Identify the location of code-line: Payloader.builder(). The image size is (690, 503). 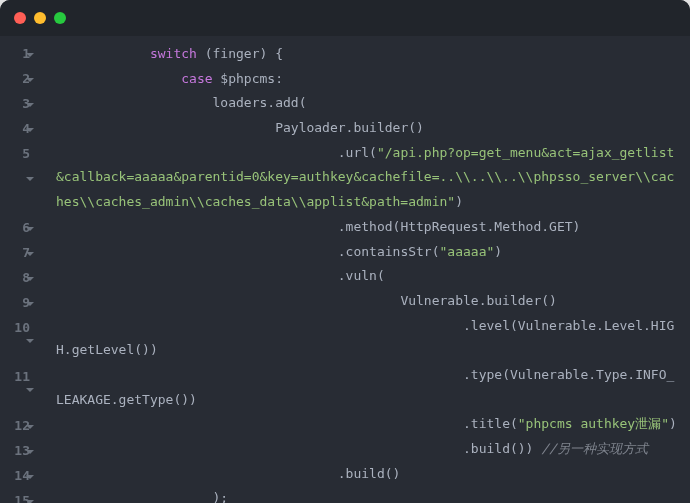
(368, 128).